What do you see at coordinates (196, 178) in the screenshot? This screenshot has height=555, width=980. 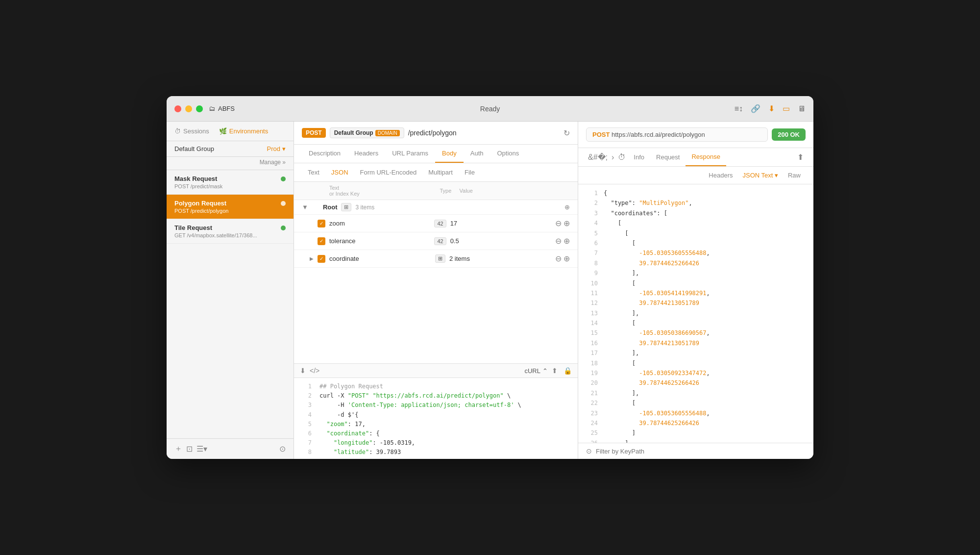 I see `sidebar-item-mask-title: Mask Request` at bounding box center [196, 178].